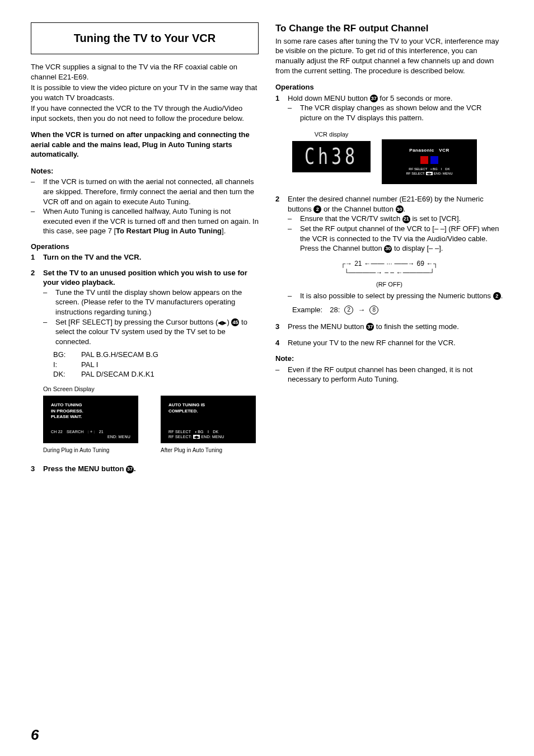 Image resolution: width=534 pixels, height=756 pixels. Describe the element at coordinates (390, 219) in the screenshot. I see `sub-step: – Ensure that the VCR/TV switch 21 is se…` at that location.